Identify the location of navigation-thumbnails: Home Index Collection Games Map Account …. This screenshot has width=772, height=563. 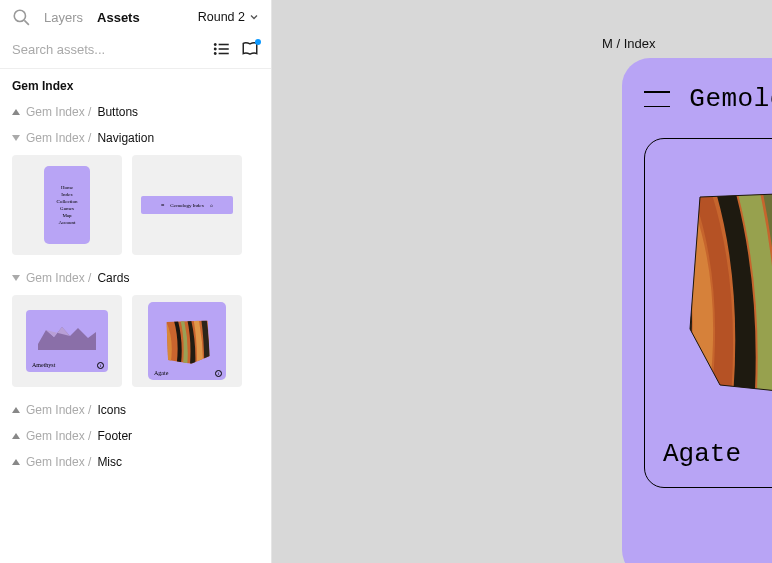
(136, 208).